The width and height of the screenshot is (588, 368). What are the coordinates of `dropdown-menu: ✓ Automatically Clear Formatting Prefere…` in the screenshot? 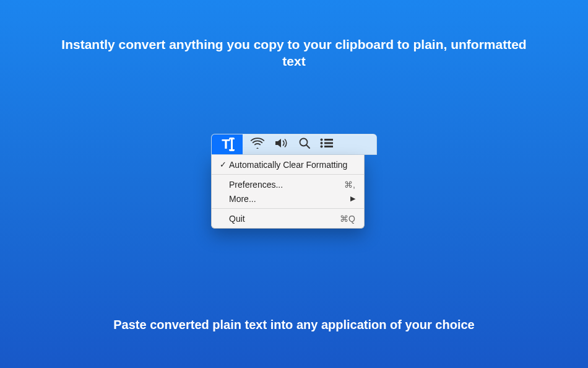 It's located at (288, 192).